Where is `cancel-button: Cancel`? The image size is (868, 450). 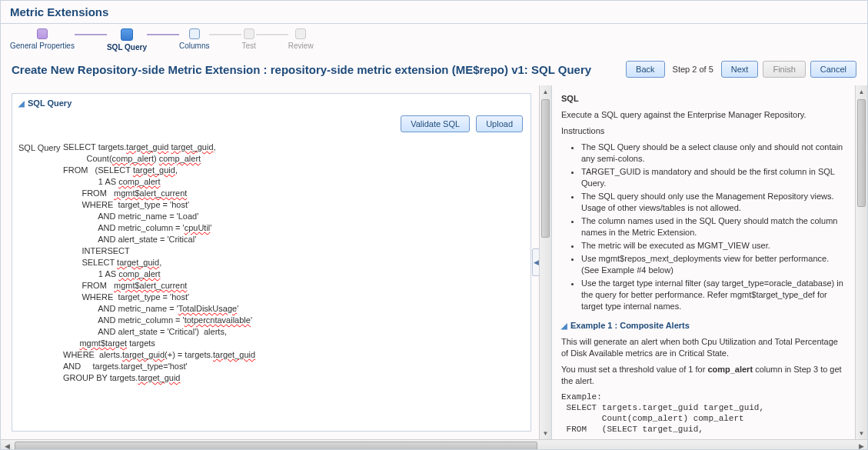
cancel-button: Cancel is located at coordinates (833, 69).